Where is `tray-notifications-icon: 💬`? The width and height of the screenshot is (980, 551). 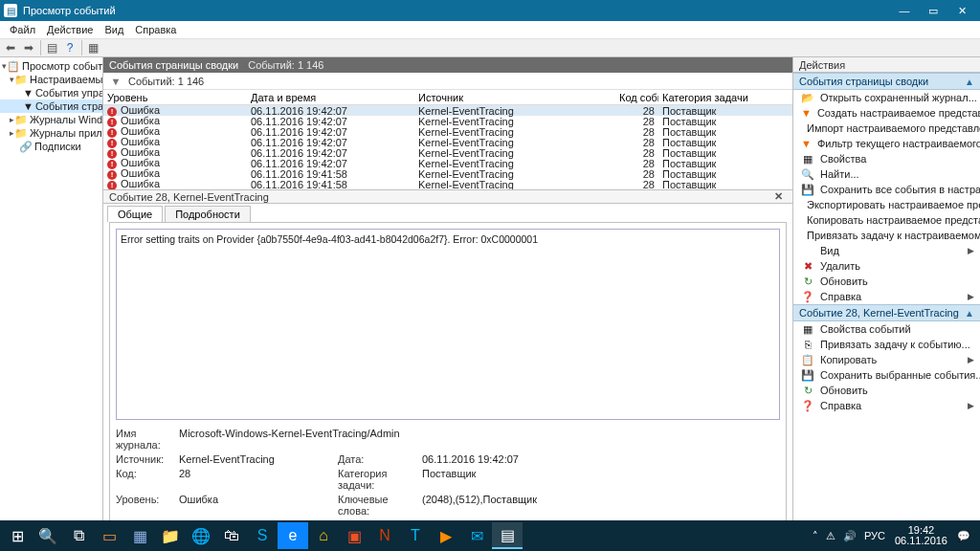 tray-notifications-icon: 💬 is located at coordinates (964, 536).